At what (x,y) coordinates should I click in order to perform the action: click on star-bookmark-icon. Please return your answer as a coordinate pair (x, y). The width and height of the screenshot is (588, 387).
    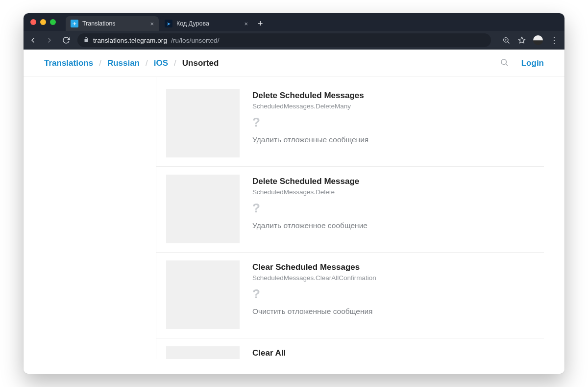
    Looking at the image, I should click on (522, 40).